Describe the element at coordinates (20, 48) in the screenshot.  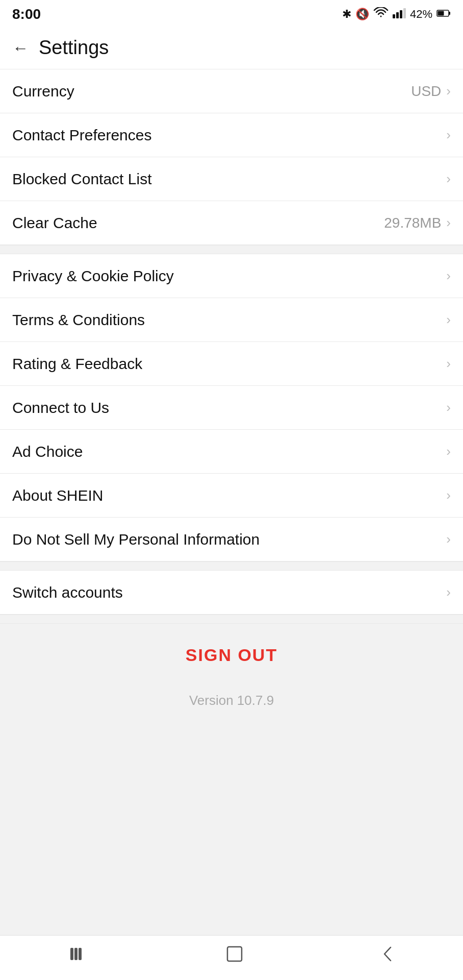
I see `back-button: ←` at that location.